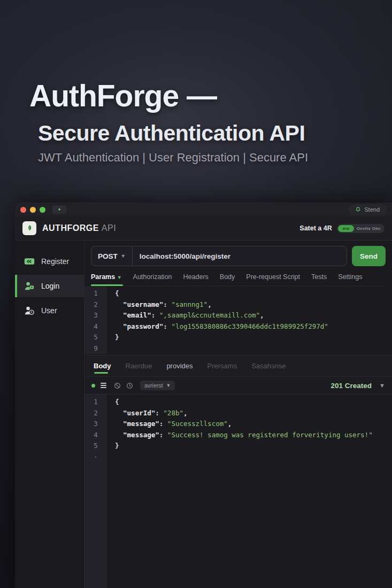 This screenshot has height=588, width=392. What do you see at coordinates (239, 366) in the screenshot?
I see `response-tabs: BodyRaerdueprovidesPrersamsSasahsnse` at bounding box center [239, 366].